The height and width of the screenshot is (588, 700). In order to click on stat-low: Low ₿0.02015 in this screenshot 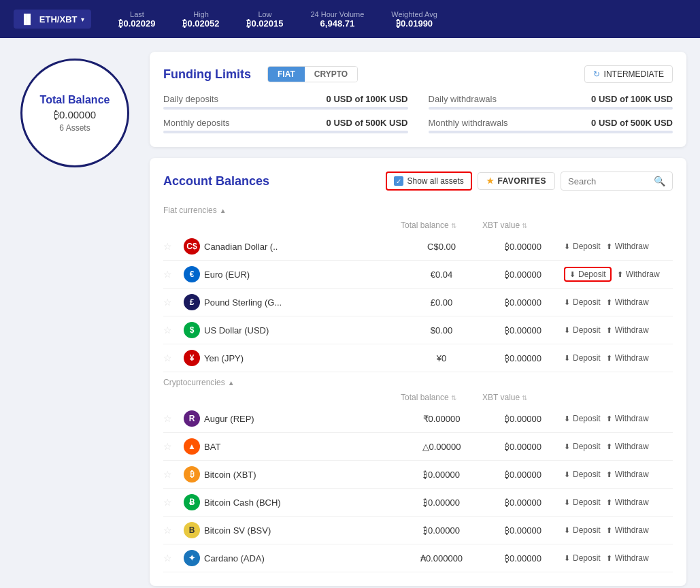, I will do `click(265, 19)`.